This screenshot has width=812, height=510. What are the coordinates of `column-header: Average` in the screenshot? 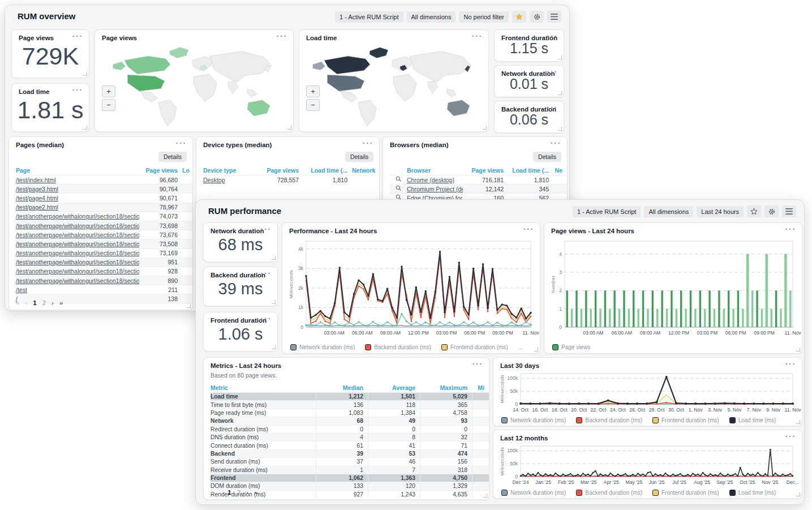 It's located at (394, 387).